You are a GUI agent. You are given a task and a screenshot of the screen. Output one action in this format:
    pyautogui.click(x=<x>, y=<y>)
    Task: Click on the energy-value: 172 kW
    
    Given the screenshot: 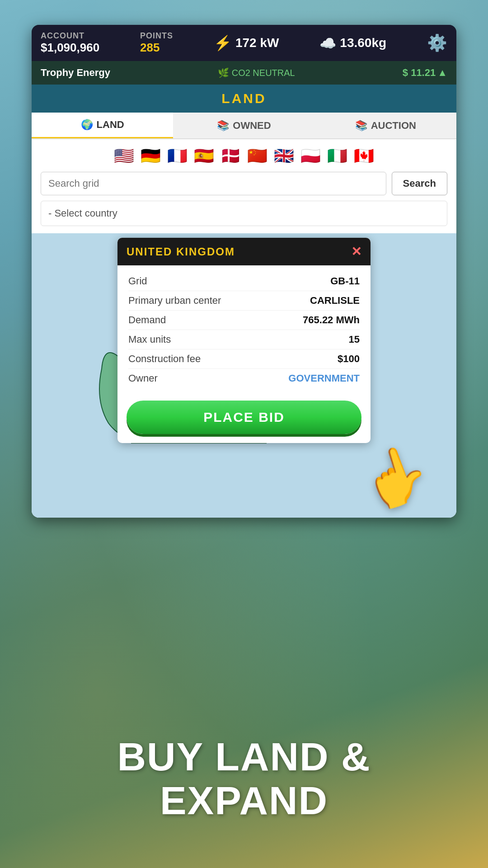 What is the action you would take?
    pyautogui.click(x=258, y=43)
    